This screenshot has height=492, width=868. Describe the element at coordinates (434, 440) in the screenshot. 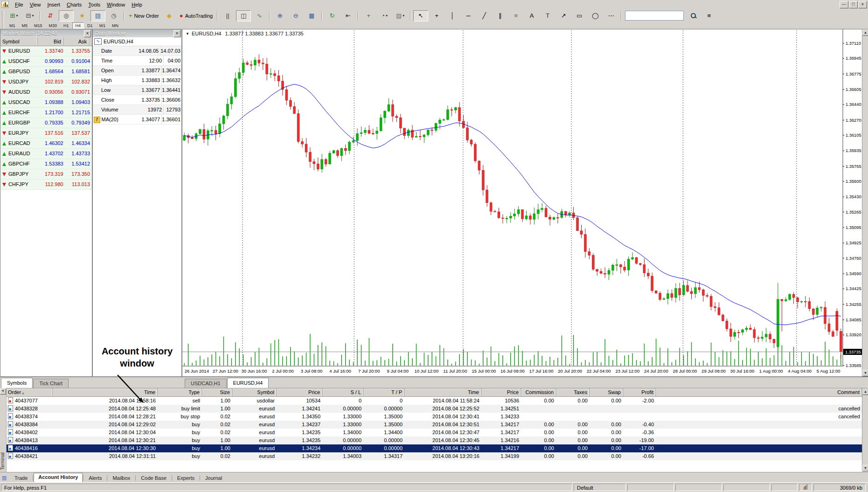

I see `order-row: 404384132014.08.04 12:30:21buy1.00eurusd…` at that location.